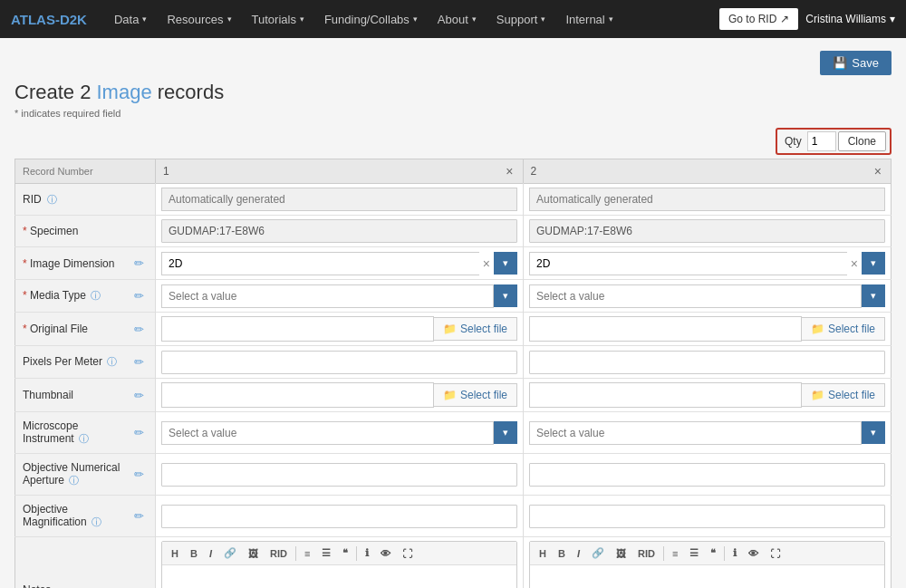  I want to click on qty-input, so click(822, 141).